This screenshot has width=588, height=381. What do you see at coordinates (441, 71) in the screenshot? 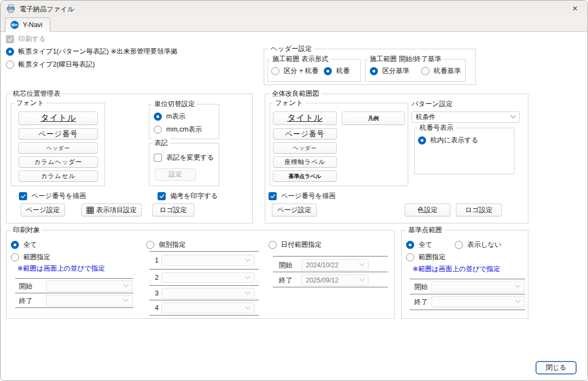
I see `basis-kuiban-radio: 杭番基準` at bounding box center [441, 71].